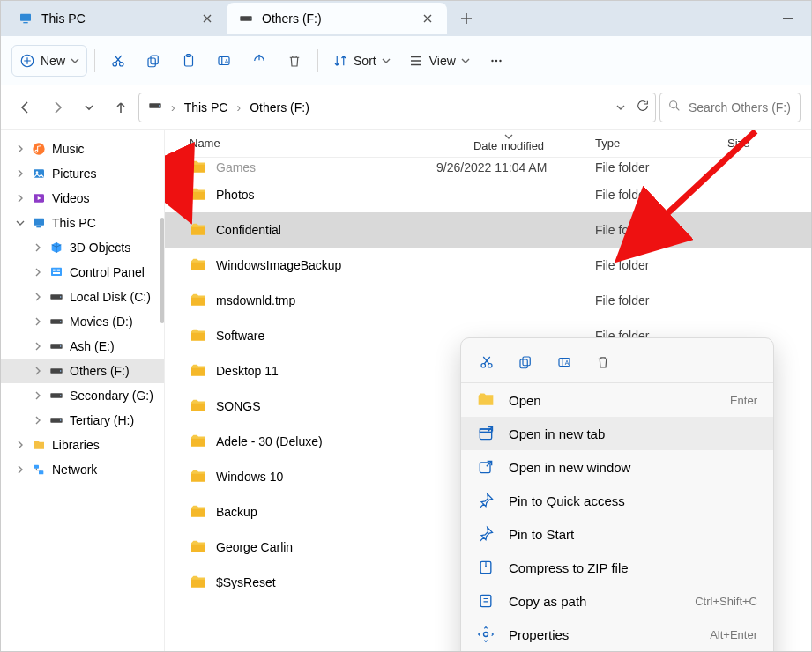  What do you see at coordinates (206, 107) in the screenshot?
I see `breadcrumb-root: This PC` at bounding box center [206, 107].